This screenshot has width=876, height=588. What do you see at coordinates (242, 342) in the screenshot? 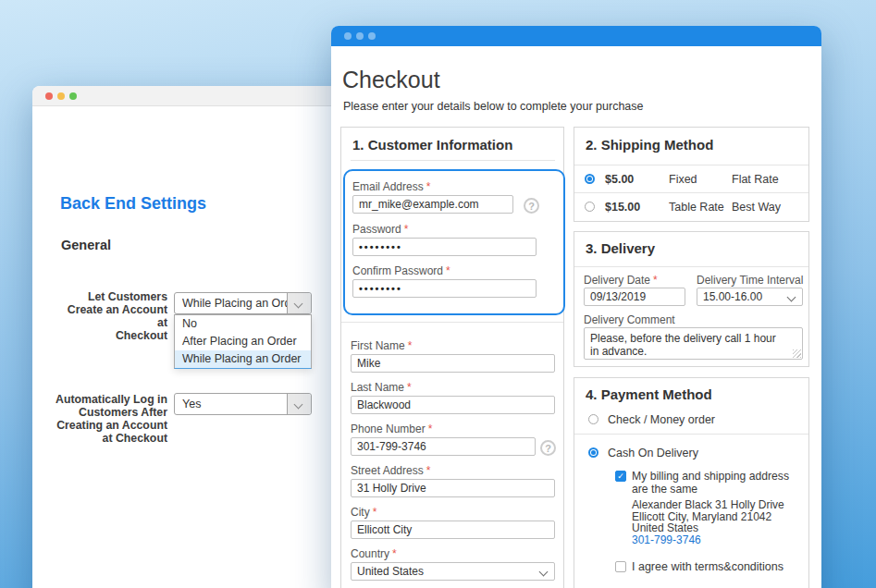
I see `create-account-dropdown: No After Placing an Order While Placing …` at bounding box center [242, 342].